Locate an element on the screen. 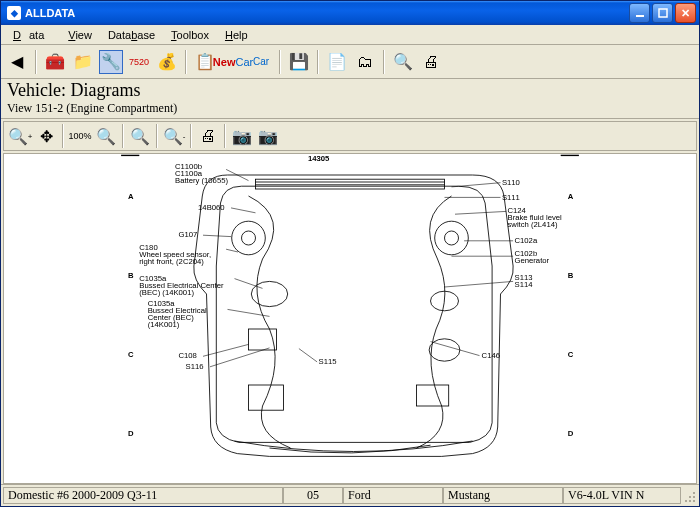 The width and height of the screenshot is (700, 507). menu-view: View is located at coordinates (80, 35).